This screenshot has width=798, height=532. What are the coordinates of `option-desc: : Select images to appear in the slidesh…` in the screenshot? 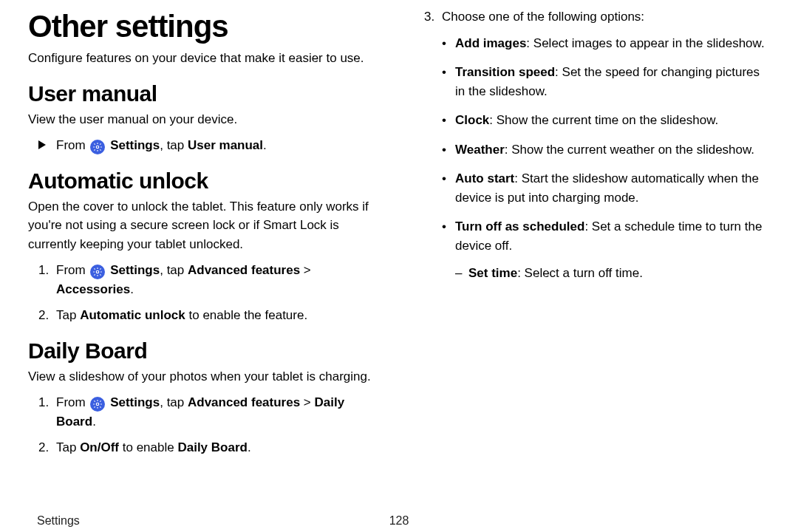 It's located at (645, 43).